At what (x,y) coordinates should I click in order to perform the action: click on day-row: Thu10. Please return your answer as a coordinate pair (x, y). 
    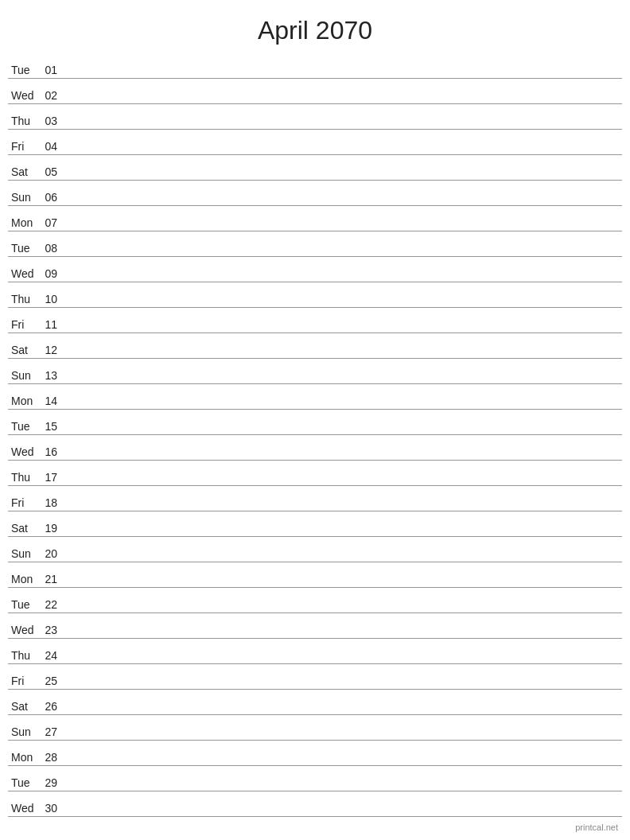
    Looking at the image, I should click on (315, 295).